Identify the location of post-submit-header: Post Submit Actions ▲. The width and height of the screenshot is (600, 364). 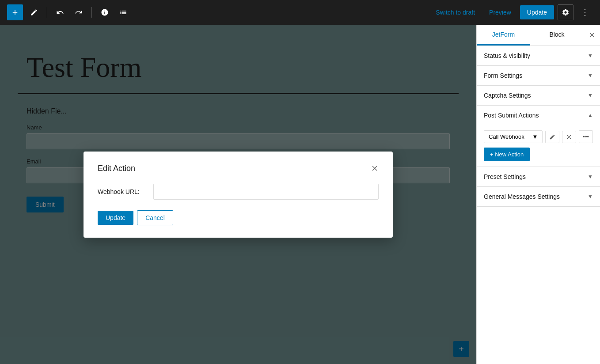
(538, 115).